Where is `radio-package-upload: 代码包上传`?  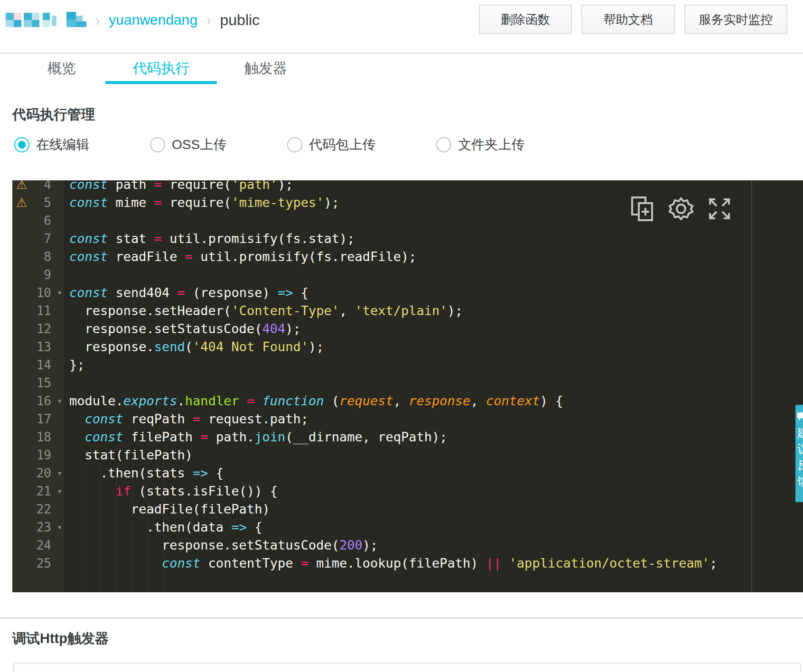
radio-package-upload: 代码包上传 is located at coordinates (331, 145).